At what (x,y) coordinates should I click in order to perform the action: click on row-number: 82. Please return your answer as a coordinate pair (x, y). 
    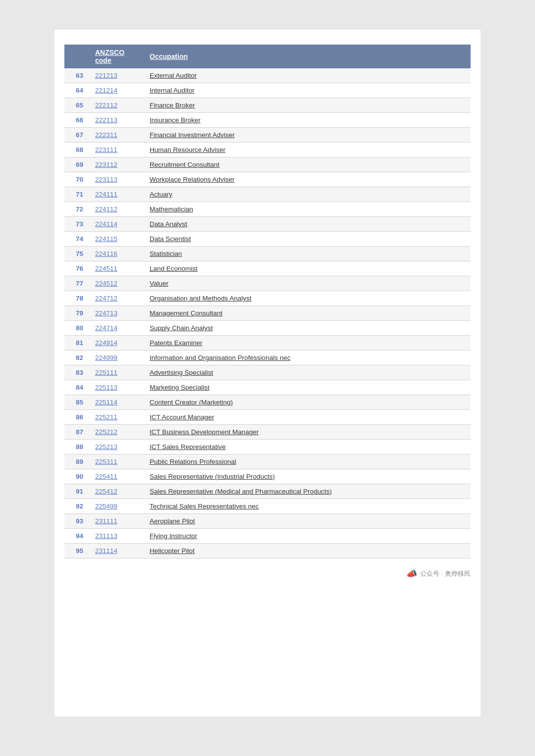
    Looking at the image, I should click on (77, 358).